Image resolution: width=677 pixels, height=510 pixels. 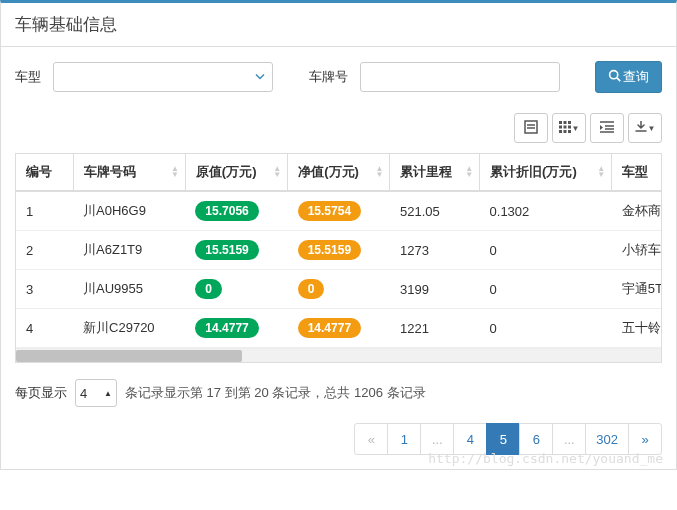 I want to click on cell-id: 2, so click(x=44, y=250).